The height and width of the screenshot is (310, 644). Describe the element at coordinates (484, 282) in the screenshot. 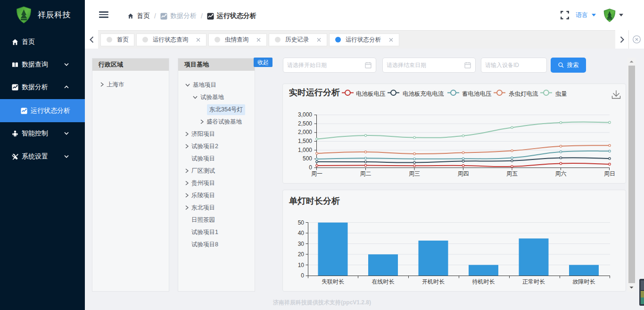

I see `svg-text: 待机时长` at that location.